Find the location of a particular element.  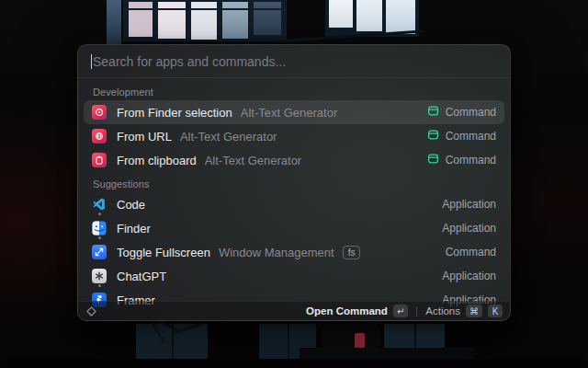

cmd-key-badge: ⌘ is located at coordinates (474, 311).